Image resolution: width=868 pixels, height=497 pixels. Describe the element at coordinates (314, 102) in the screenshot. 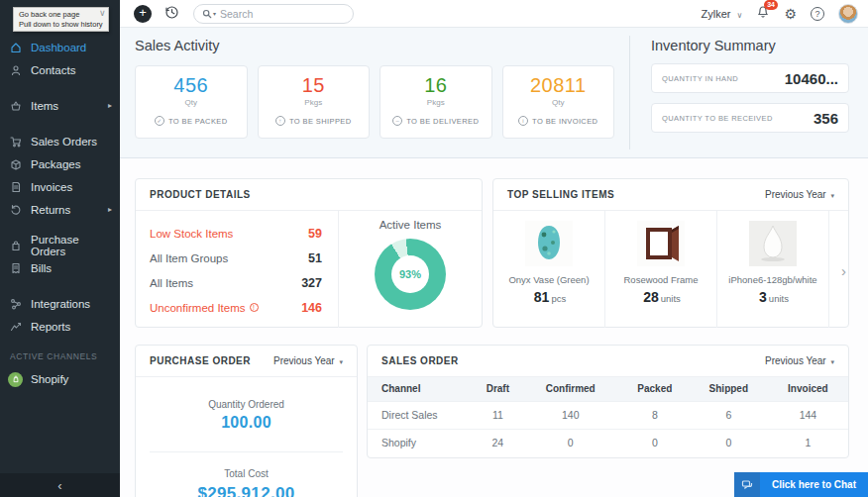

I see `to-be-shipped-card: 15 Pkgs ↑ TO BE SHIPPED` at that location.